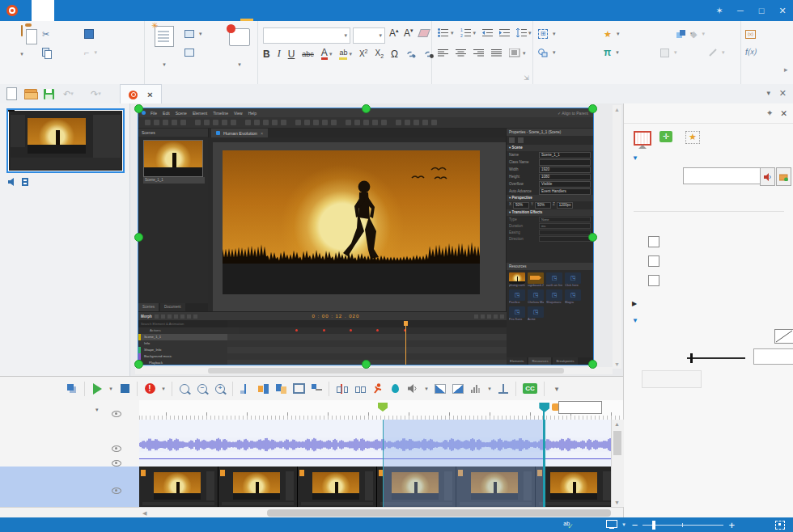 The height and width of the screenshot is (532, 793). What do you see at coordinates (66, 11) in the screenshot?
I see `tab-insert` at bounding box center [66, 11].